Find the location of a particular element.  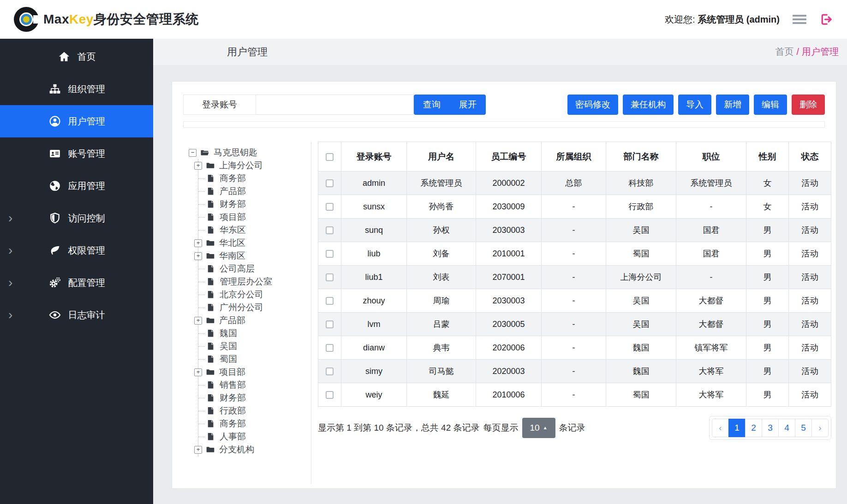

table-row: lvm吕蒙2030005-吴国大都督男活动 is located at coordinates (575, 325).